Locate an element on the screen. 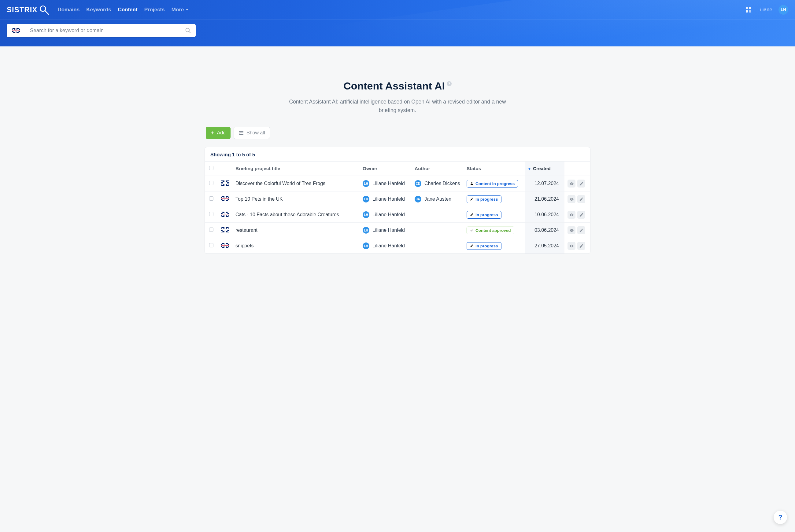 The height and width of the screenshot is (532, 795). author-avatar: JA is located at coordinates (418, 199).